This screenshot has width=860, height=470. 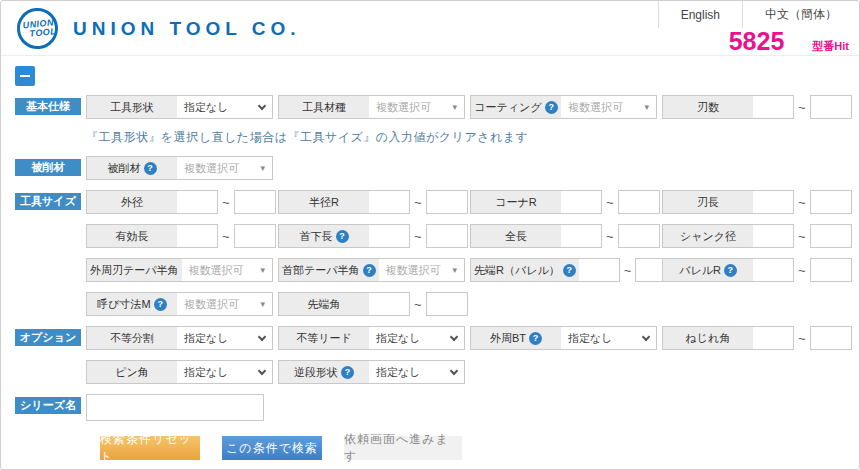 What do you see at coordinates (324, 338) in the screenshot?
I see `field-label-text: 不等リード` at bounding box center [324, 338].